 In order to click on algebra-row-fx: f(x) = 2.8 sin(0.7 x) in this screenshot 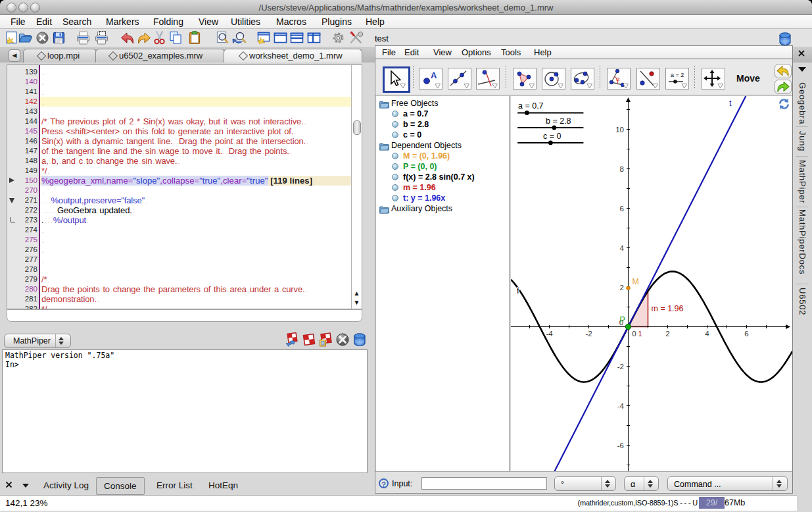, I will do `click(442, 177)`.